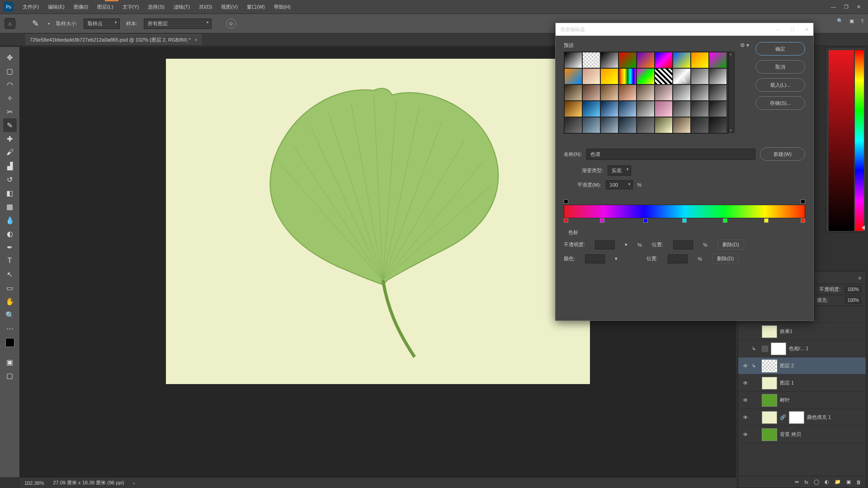 The image size is (868, 488). I want to click on share-icon: ⇪, so click(863, 21).